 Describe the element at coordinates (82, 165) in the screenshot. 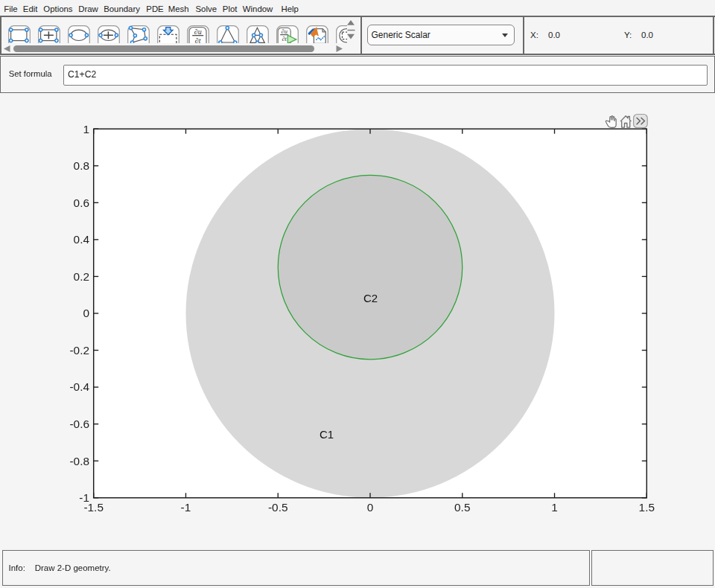

I see `svg-text: 0.8` at that location.